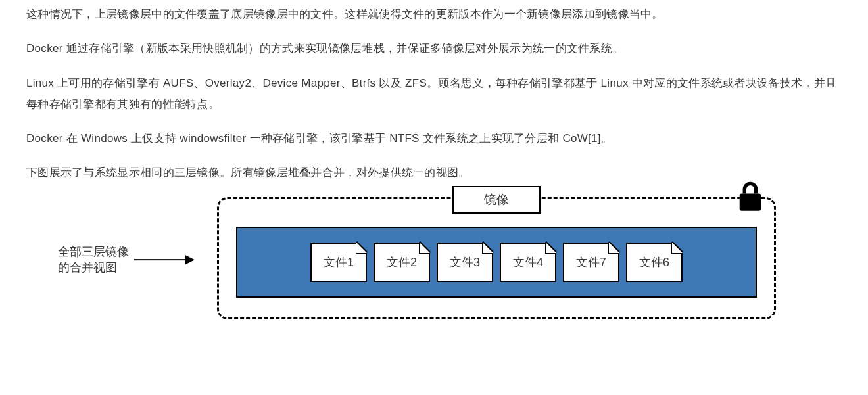 This screenshot has width=868, height=395. What do you see at coordinates (528, 262) in the screenshot?
I see `file-tile: 文件4` at bounding box center [528, 262].